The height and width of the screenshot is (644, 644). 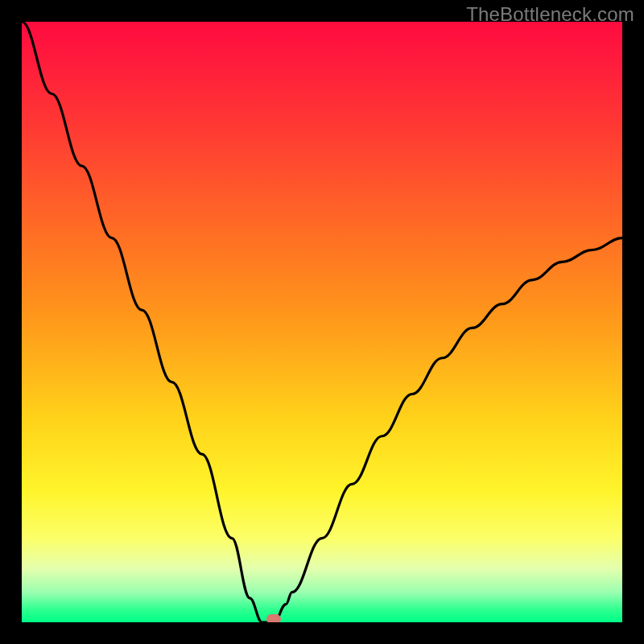 What do you see at coordinates (551, 14) in the screenshot?
I see `watermark-text: TheBottleneck.com` at bounding box center [551, 14].